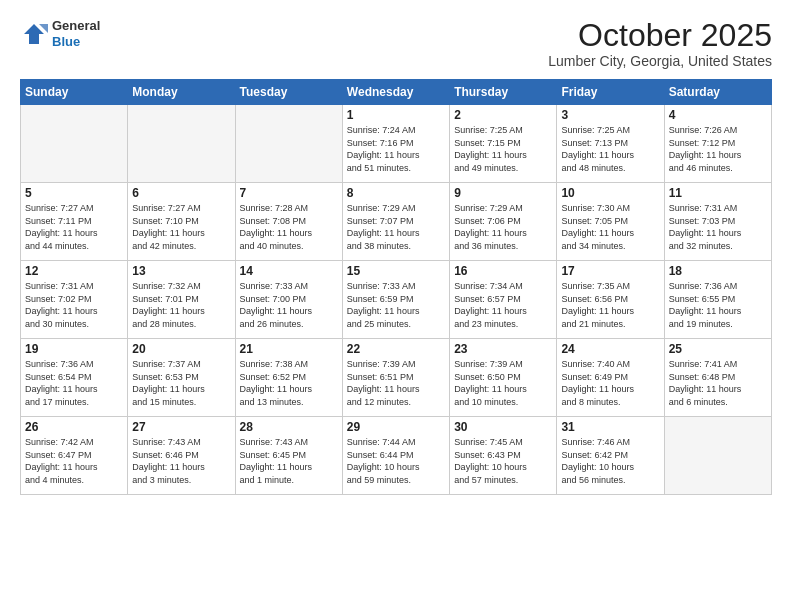 This screenshot has height=612, width=792. I want to click on col-thursday: Thursday, so click(504, 92).